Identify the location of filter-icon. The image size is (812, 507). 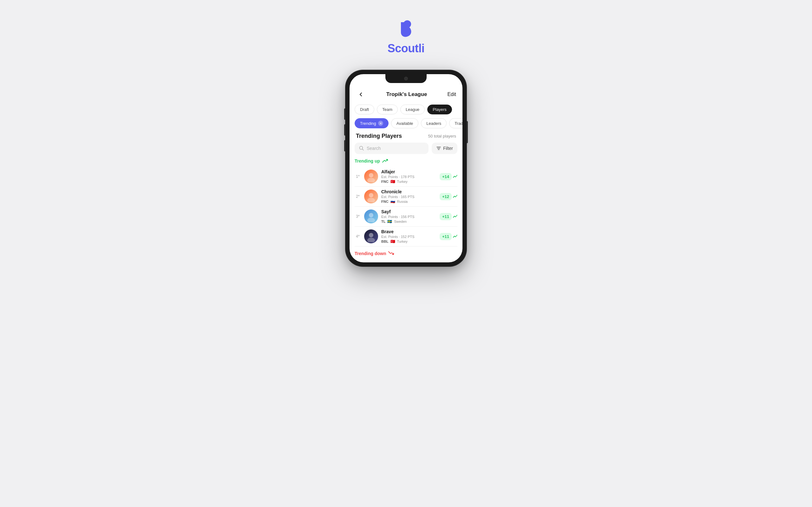
(439, 148).